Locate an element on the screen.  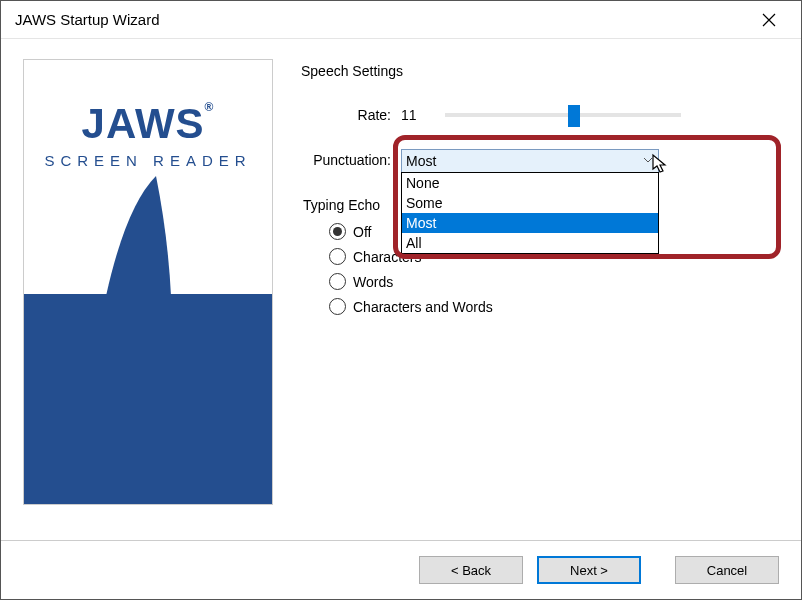
slider-track is located at coordinates (563, 115).